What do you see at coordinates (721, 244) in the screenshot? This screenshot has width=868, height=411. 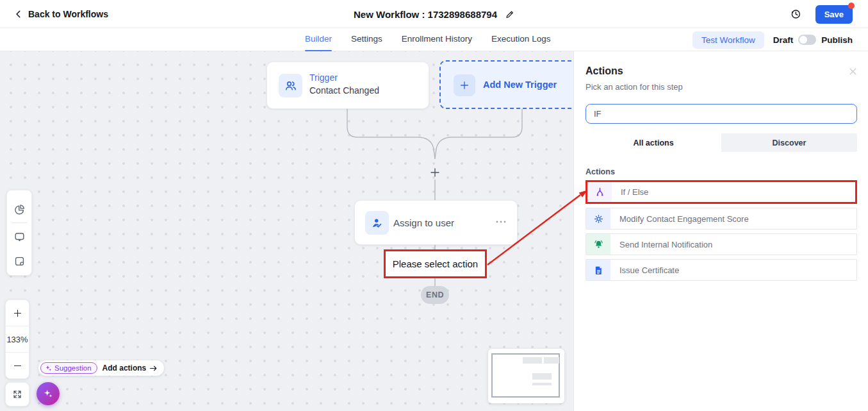 I see `action-item-send-internal-notification: Send Internal Notification` at bounding box center [721, 244].